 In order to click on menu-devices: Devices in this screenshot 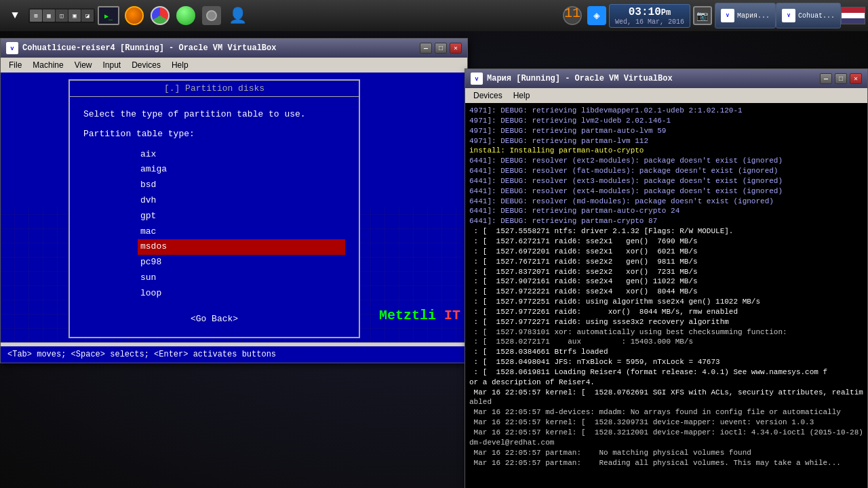, I will do `click(146, 65)`.